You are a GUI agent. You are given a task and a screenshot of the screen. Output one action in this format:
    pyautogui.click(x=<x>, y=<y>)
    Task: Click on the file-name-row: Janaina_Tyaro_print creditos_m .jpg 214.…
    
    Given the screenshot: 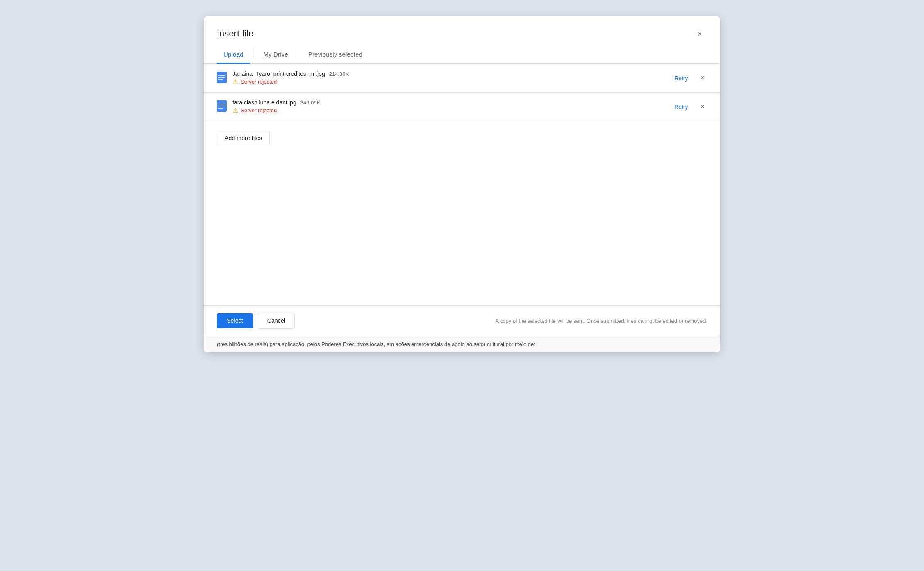 What is the action you would take?
    pyautogui.click(x=447, y=74)
    